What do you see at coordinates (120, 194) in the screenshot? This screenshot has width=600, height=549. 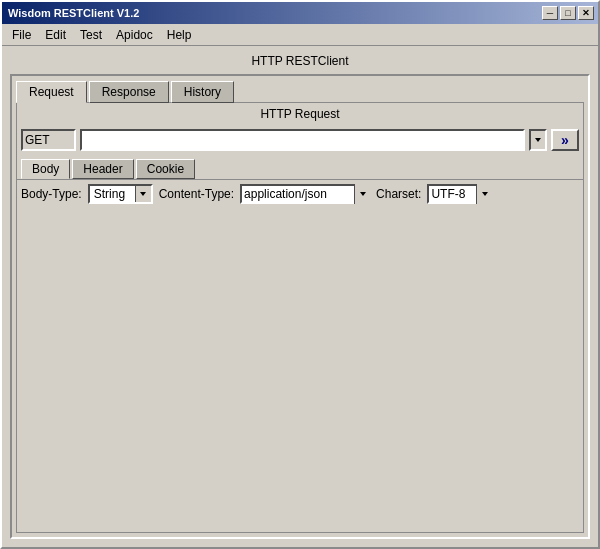 I see `body-type-select: String` at bounding box center [120, 194].